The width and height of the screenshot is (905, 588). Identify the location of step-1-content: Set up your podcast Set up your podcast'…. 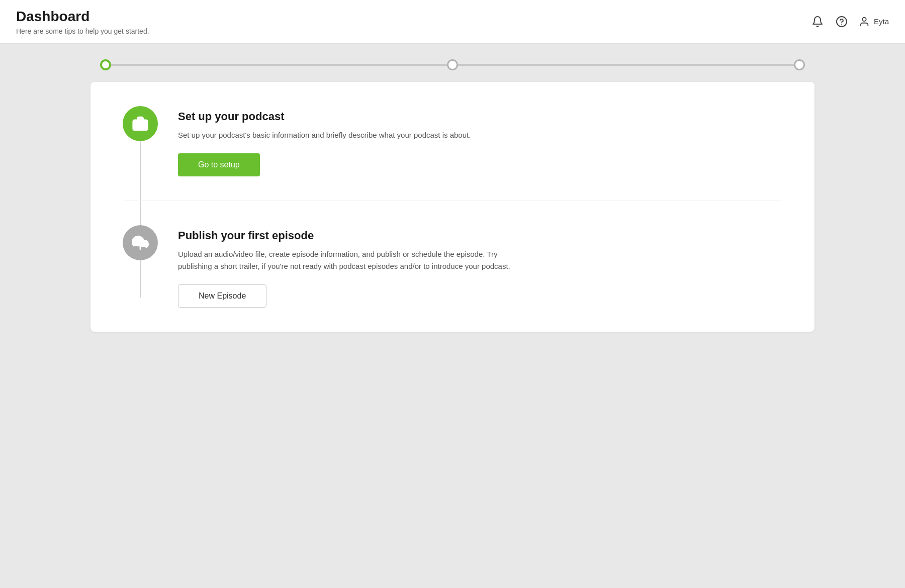
(480, 141).